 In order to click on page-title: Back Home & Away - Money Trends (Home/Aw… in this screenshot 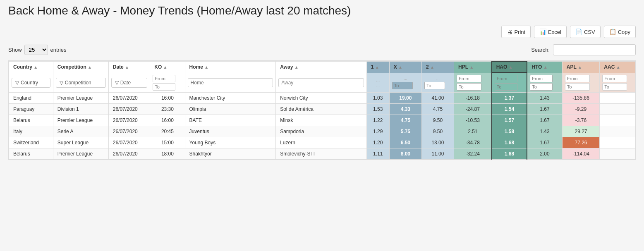, I will do `click(322, 11)`.